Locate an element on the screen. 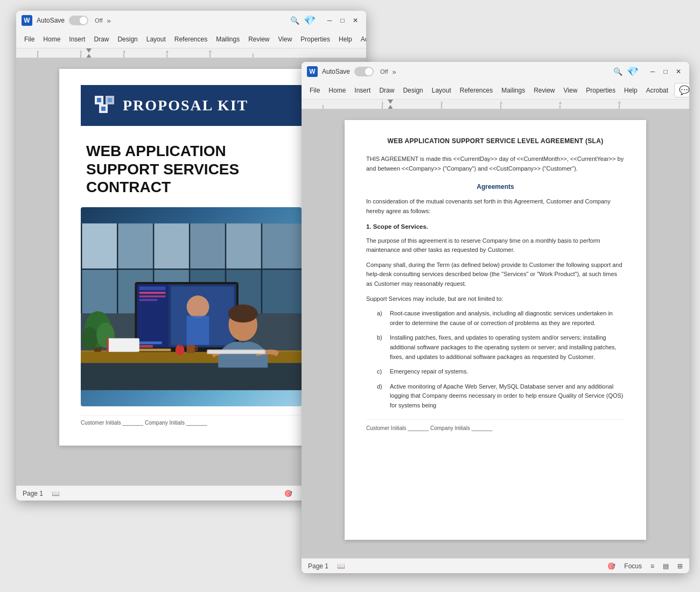 The width and height of the screenshot is (700, 592). list-item-b: Installing patches, fixes, and updates t… is located at coordinates (501, 348).